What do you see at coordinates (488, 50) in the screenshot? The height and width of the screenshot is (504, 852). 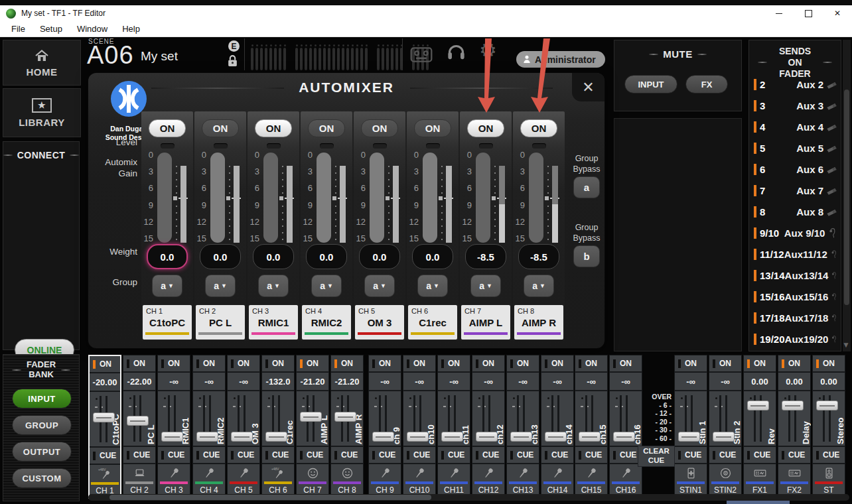 I see `settings-gear-icon: ⚙` at bounding box center [488, 50].